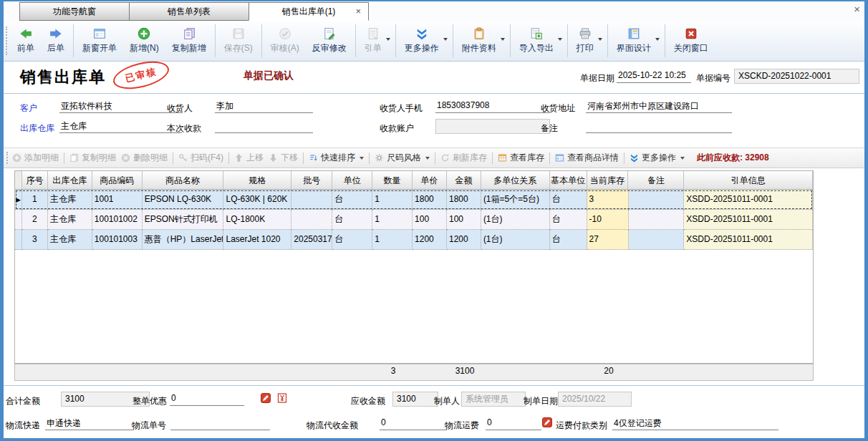 This screenshot has height=441, width=868. What do you see at coordinates (258, 180) in the screenshot?
I see `column-header-spec: 规格` at bounding box center [258, 180].